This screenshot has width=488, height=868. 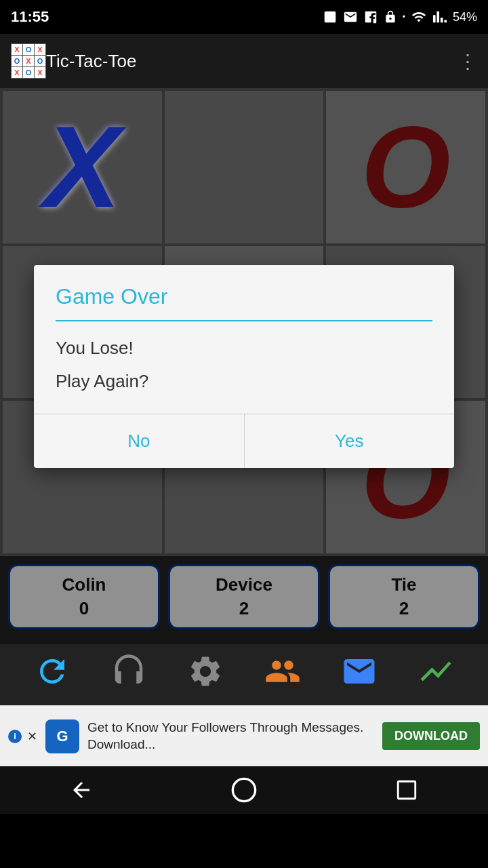 I want to click on toolbar, so click(x=244, y=671).